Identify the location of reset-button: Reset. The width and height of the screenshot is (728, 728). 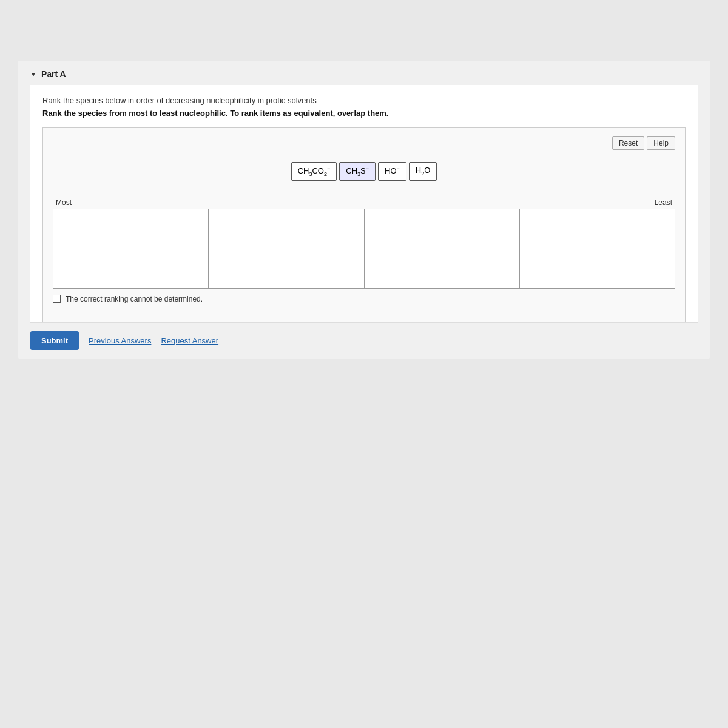
(629, 143).